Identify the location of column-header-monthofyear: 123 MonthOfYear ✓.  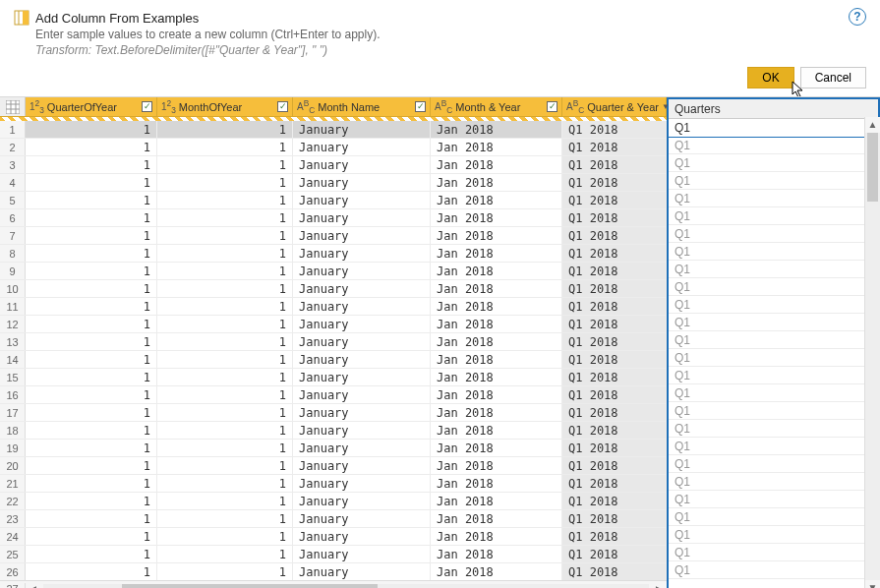
(225, 106).